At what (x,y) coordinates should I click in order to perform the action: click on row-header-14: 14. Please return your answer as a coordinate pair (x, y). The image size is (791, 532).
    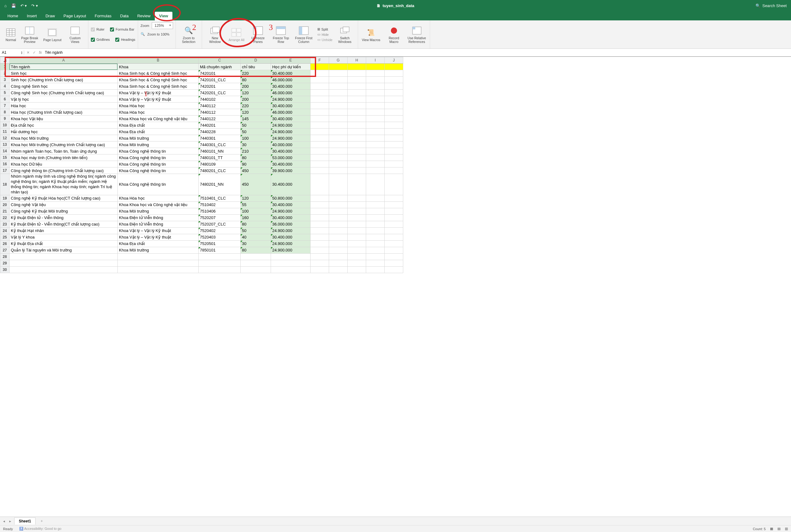
    Looking at the image, I should click on (5, 151).